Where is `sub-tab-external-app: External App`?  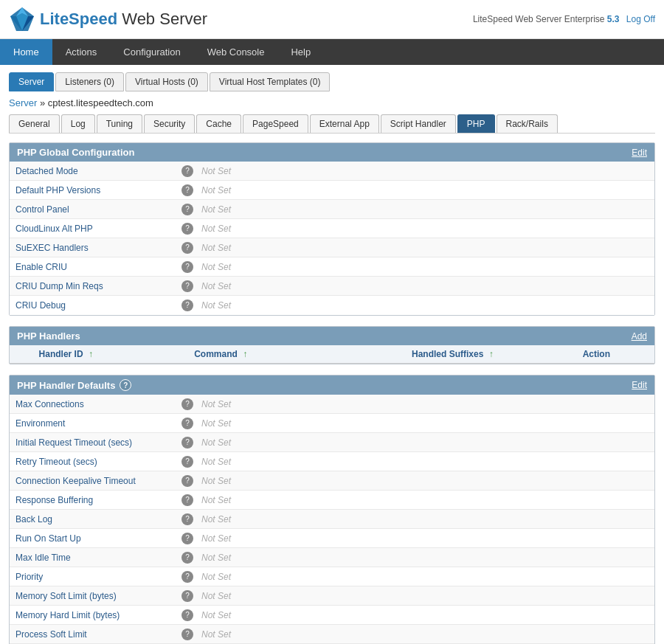 sub-tab-external-app: External App is located at coordinates (345, 124).